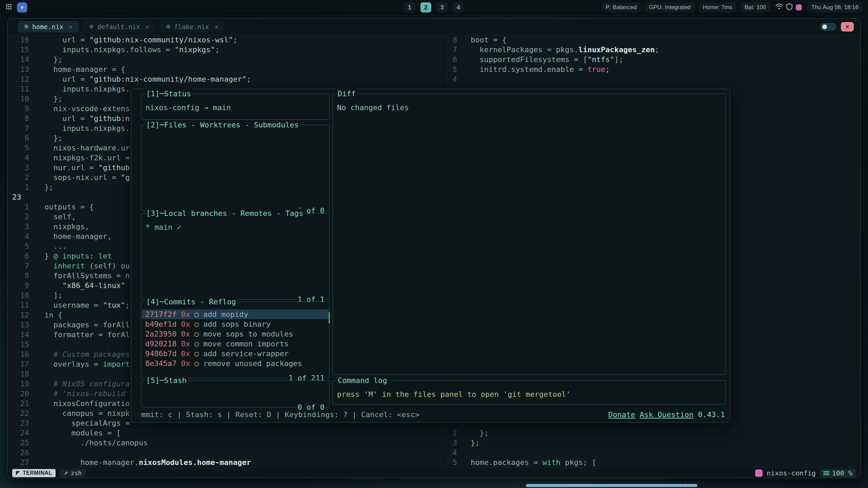 The image size is (868, 488). What do you see at coordinates (654, 60) in the screenshot?
I see `editor-pane-right-top: 8 boot = { 7 kernelPackages = pkgs.linux…` at bounding box center [654, 60].